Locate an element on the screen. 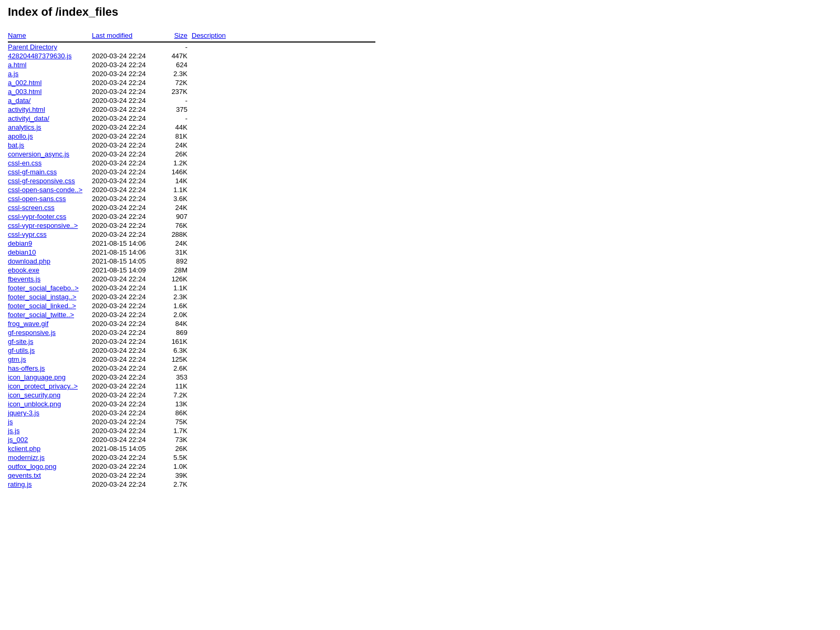 The image size is (840, 630). file-link: debian9 is located at coordinates (20, 244).